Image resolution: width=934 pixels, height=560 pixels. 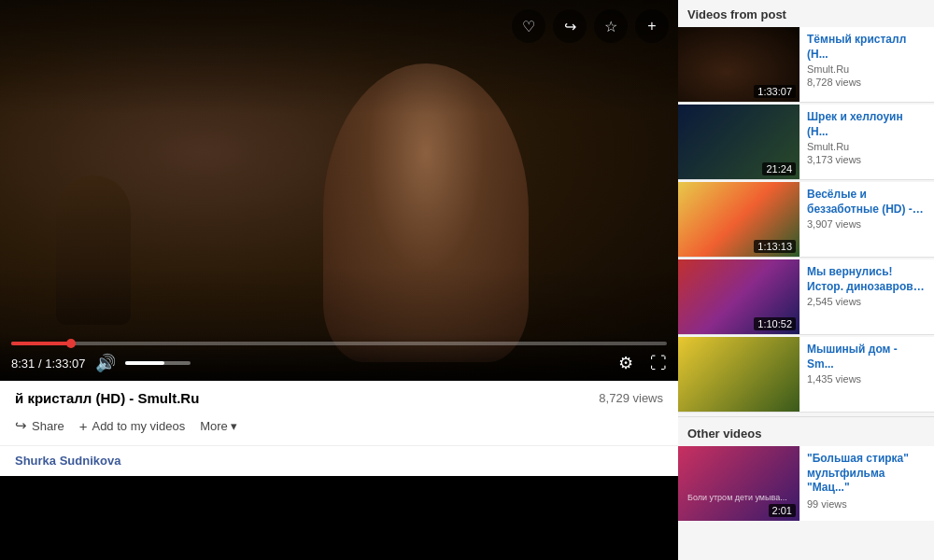 I want to click on video-info: й кристалл (HD) - Smult.Ru 8,729 views ↪…, so click(x=339, y=413).